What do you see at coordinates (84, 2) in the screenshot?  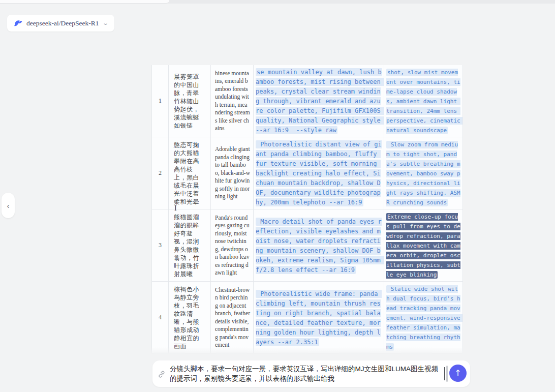 I see `tab-edge` at bounding box center [84, 2].